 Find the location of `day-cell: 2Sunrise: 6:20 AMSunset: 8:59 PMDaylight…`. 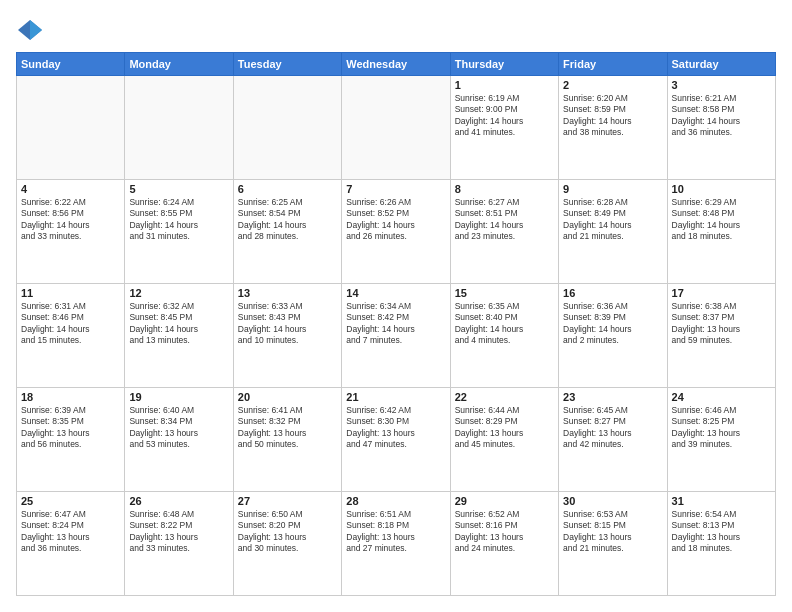

day-cell: 2Sunrise: 6:20 AMSunset: 8:59 PMDaylight… is located at coordinates (613, 128).